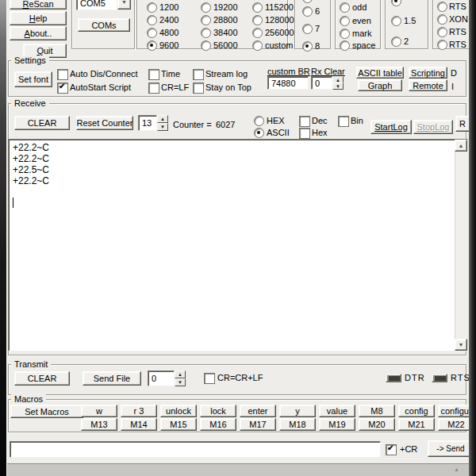 Image resolution: width=476 pixels, height=476 pixels. Describe the element at coordinates (169, 33) in the screenshot. I see `baud-4800-label: 4800` at that location.